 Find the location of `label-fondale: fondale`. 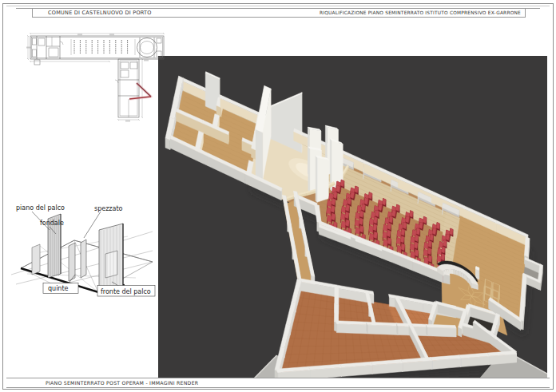

label-fondale: fondale is located at coordinates (52, 224).